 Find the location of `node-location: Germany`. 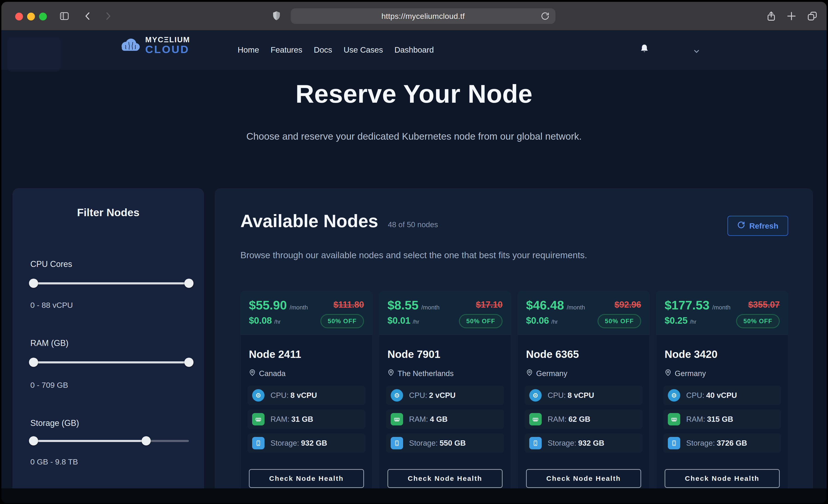

node-location: Germany is located at coordinates (686, 374).